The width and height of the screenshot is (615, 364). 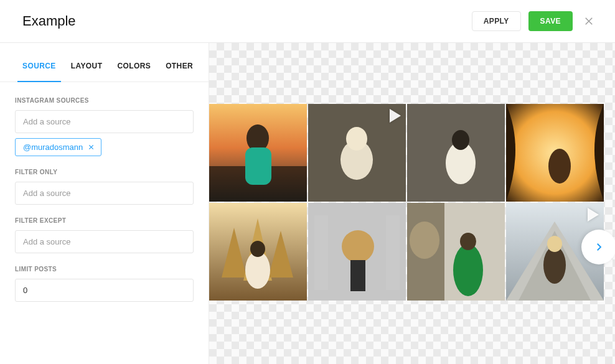 What do you see at coordinates (105, 241) in the screenshot?
I see `filter-except-input` at bounding box center [105, 241].